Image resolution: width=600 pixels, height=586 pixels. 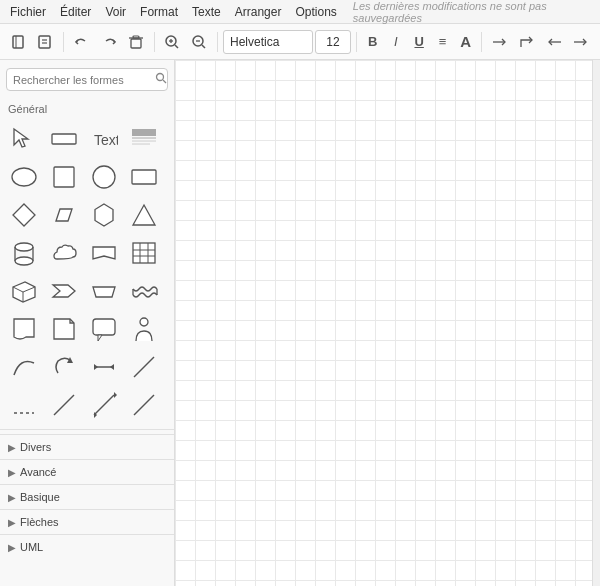 What do you see at coordinates (442, 42) in the screenshot?
I see `align-button: ≡` at bounding box center [442, 42].